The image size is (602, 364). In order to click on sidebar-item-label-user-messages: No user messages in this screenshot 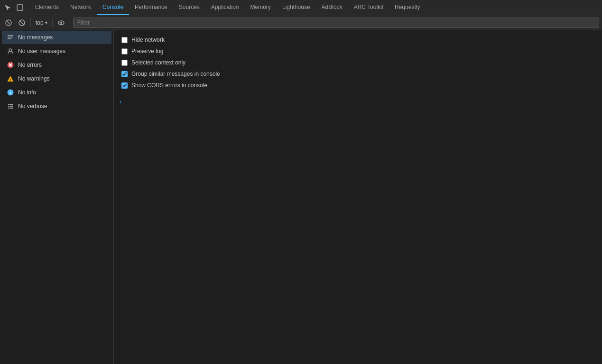, I will do `click(42, 51)`.